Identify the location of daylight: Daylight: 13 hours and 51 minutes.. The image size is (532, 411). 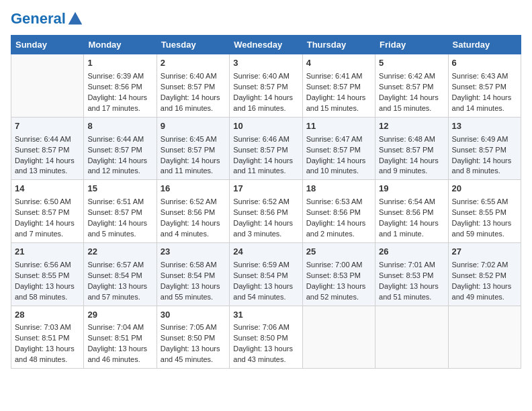
(408, 291).